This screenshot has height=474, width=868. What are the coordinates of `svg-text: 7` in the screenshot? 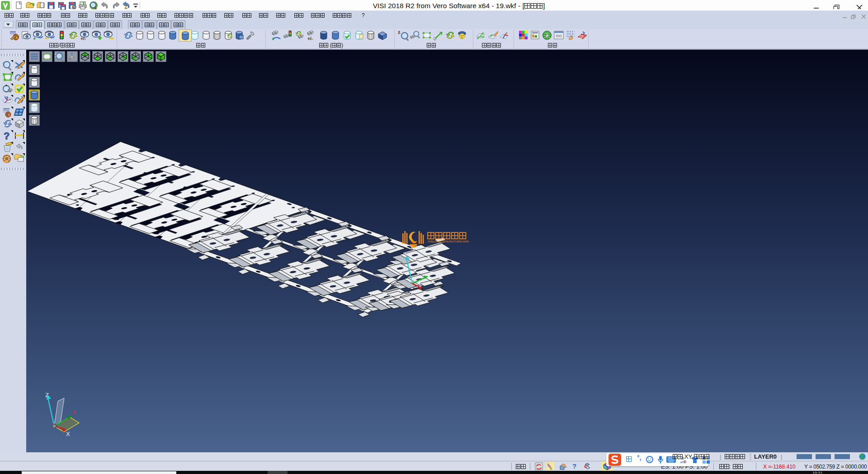 It's located at (685, 462).